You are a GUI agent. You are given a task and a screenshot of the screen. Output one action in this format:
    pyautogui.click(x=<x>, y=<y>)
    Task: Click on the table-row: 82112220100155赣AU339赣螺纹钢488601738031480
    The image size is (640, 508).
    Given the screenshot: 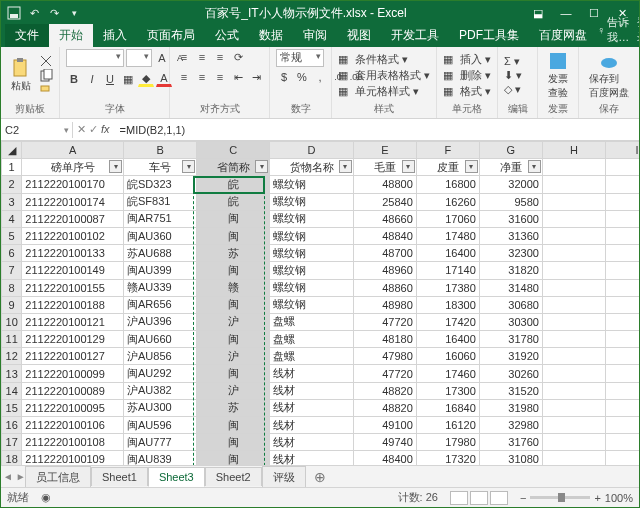 What is the action you would take?
    pyautogui.click(x=321, y=288)
    